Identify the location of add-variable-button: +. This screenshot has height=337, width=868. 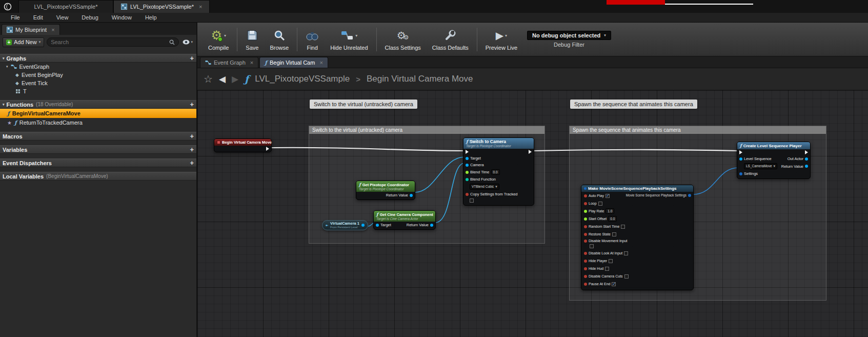
(192, 150).